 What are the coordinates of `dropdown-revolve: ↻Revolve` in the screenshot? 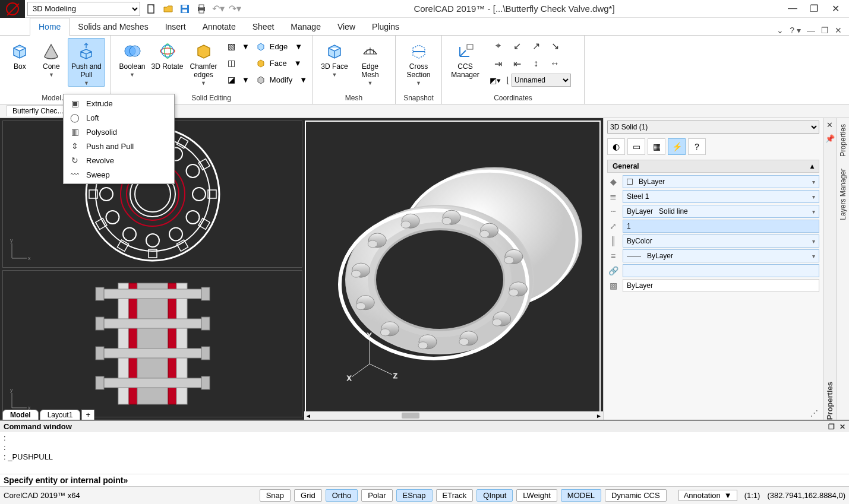 It's located at (119, 160).